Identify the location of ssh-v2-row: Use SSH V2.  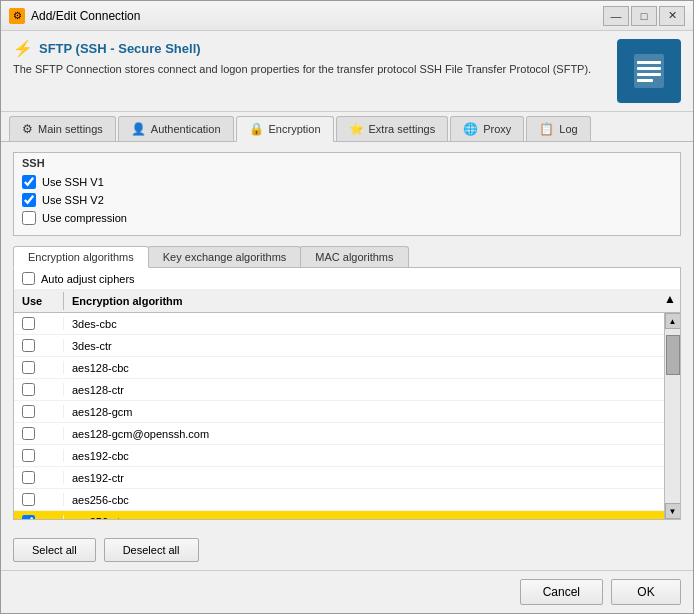
(347, 200).